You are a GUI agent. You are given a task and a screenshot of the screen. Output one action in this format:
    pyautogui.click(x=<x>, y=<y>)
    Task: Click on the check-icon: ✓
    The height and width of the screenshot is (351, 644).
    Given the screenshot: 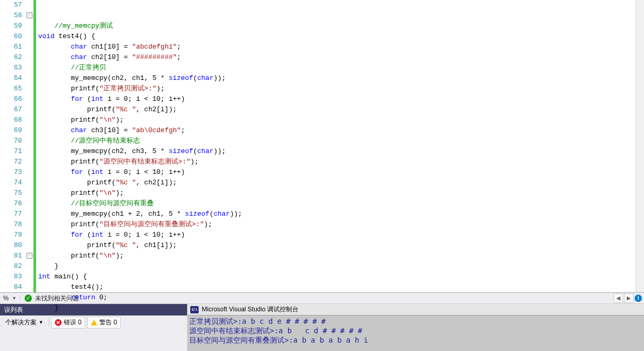 What is the action you would take?
    pyautogui.click(x=28, y=298)
    